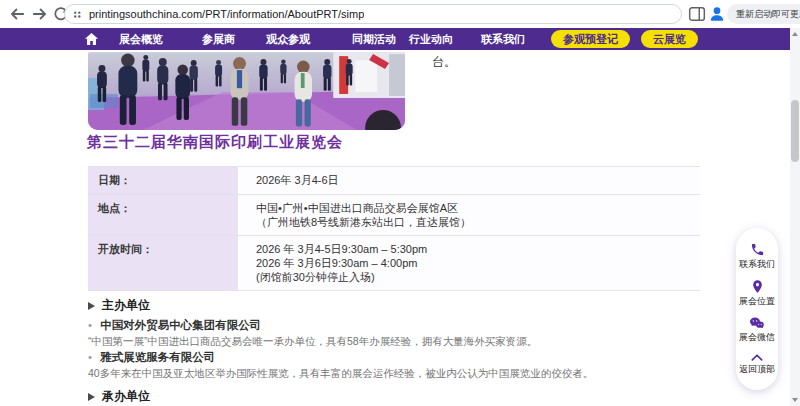 Image resolution: width=800 pixels, height=406 pixels. I want to click on value-line: 2026年 3月4-6日, so click(478, 180).